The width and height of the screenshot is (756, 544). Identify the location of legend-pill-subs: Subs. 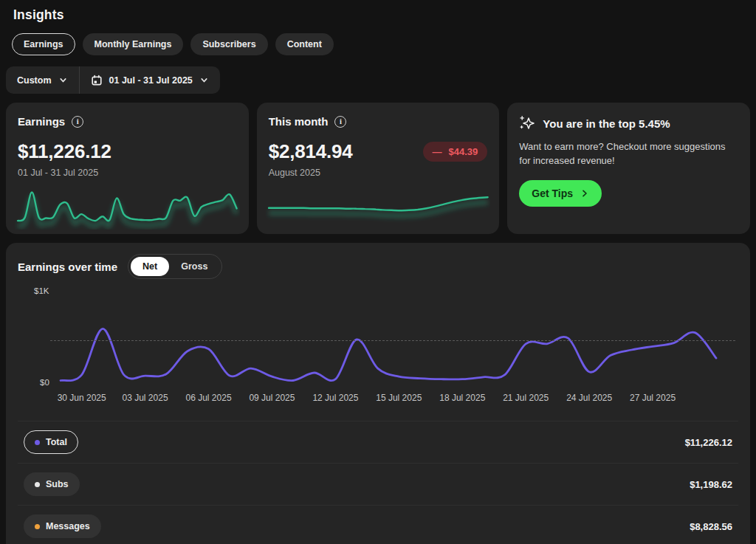
(52, 484).